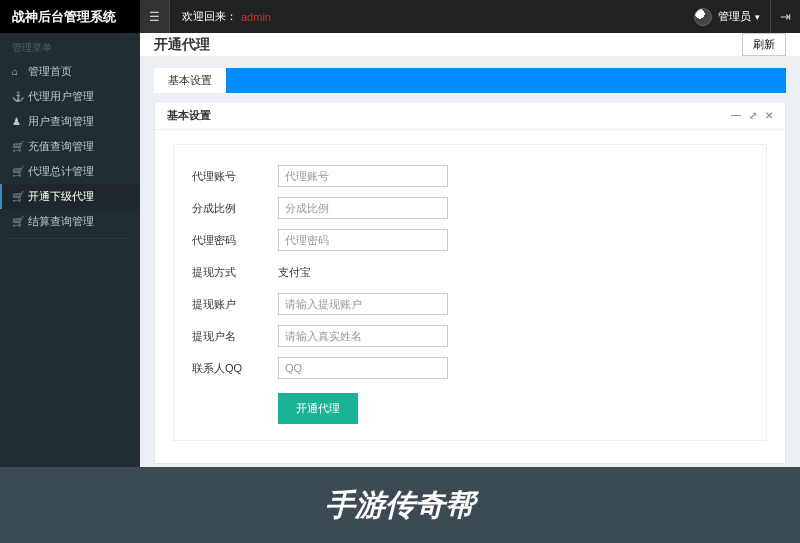 The image size is (800, 543). I want to click on sidebar-item-label: 管理首页, so click(50, 72).